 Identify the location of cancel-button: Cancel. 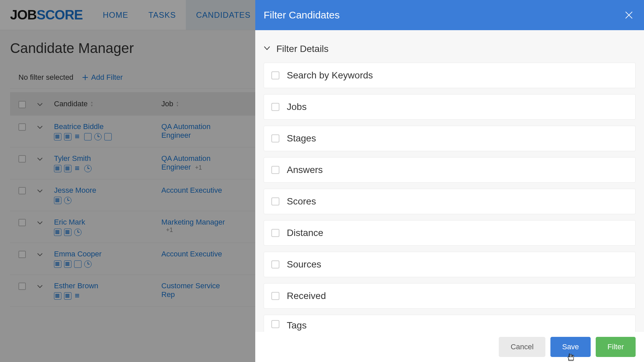
(522, 347).